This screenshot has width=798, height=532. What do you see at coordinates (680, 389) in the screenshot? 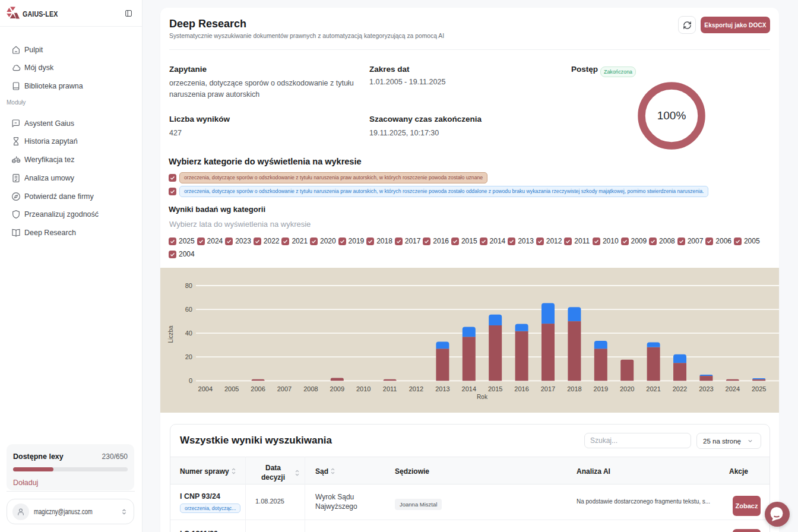
I see `svg-text: 2022` at bounding box center [680, 389].